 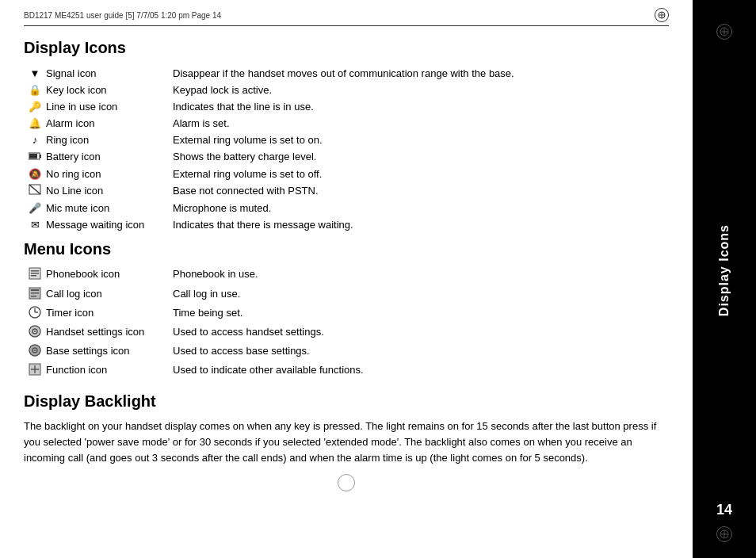 What do you see at coordinates (421, 73) in the screenshot?
I see `icon-desc-cell: Disappear if the handset moves out of co…` at bounding box center [421, 73].